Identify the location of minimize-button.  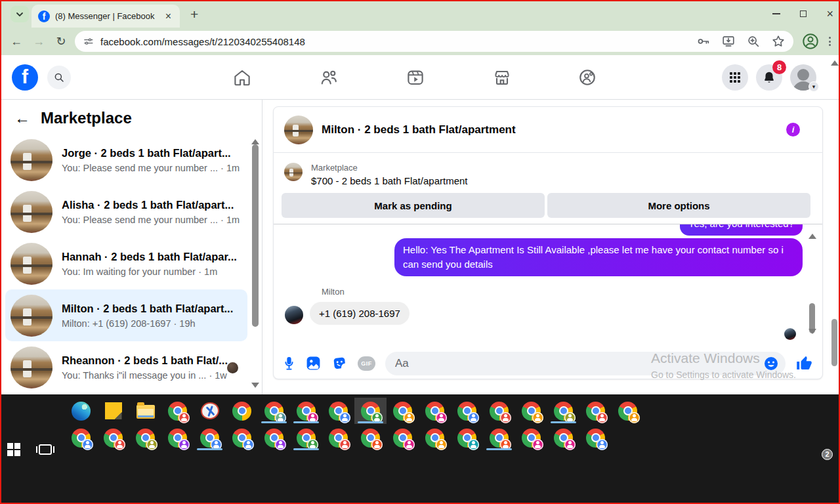
(776, 14).